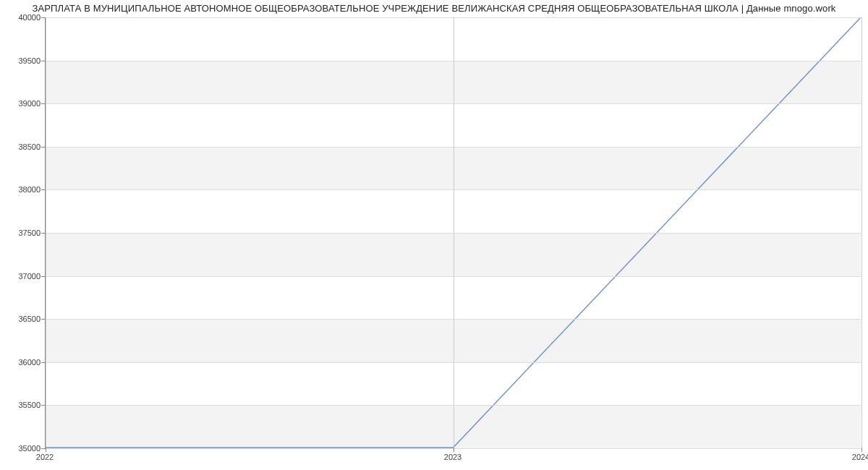 Image resolution: width=868 pixels, height=470 pixels. I want to click on chart-y-tick-label: 36500, so click(20, 319).